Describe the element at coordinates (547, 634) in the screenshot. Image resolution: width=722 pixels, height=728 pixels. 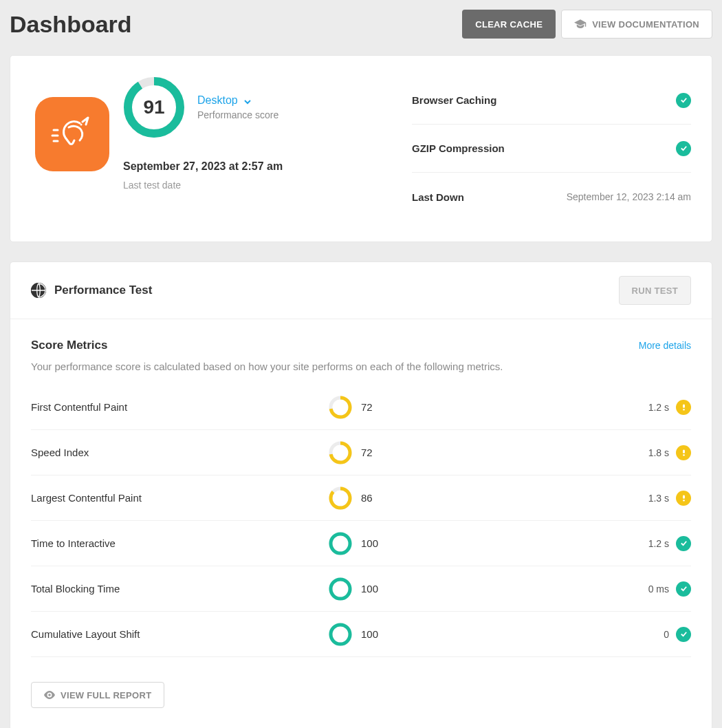
I see `metric-value-wrap: 0` at that location.